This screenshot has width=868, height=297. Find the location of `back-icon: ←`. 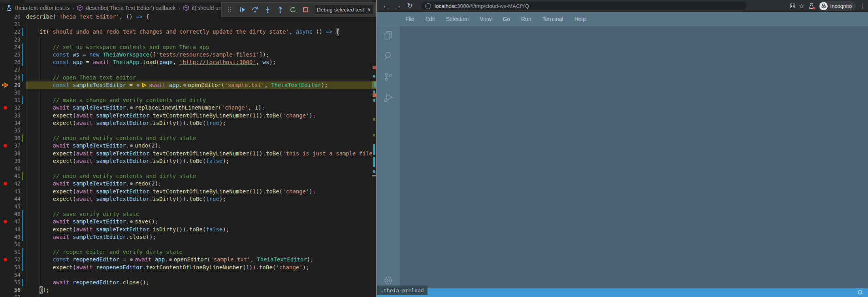

back-icon: ← is located at coordinates (386, 6).